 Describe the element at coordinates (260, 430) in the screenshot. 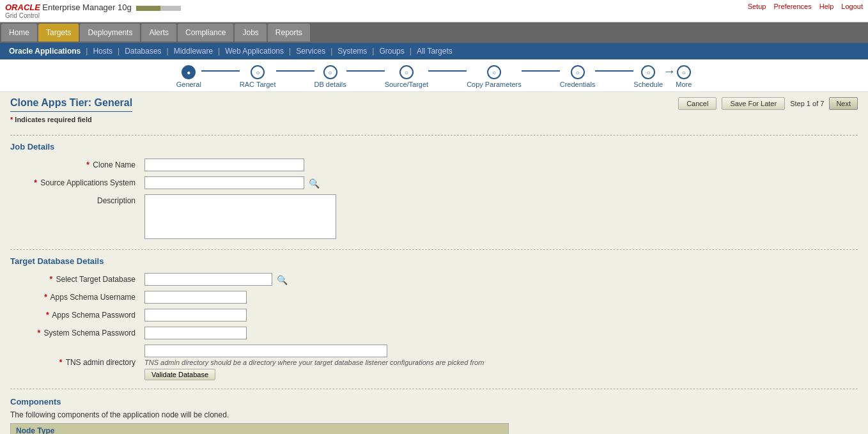

I see `table-header-row: Node Type` at that location.